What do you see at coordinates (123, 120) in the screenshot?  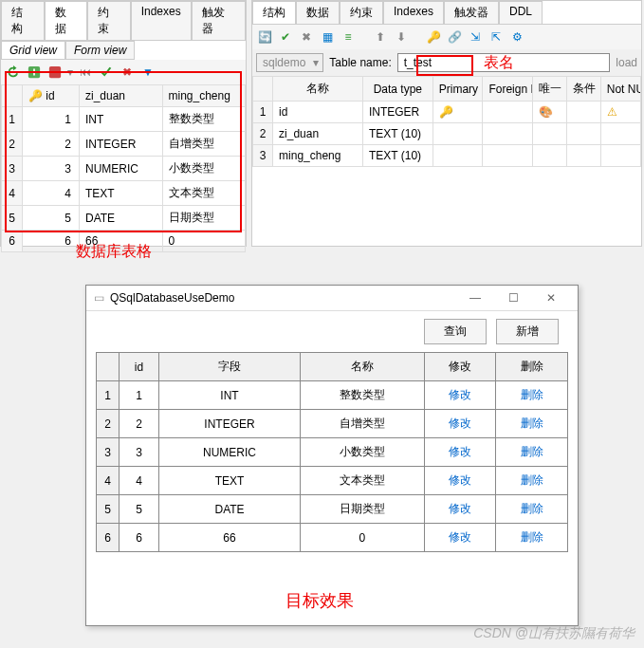 I see `table-row: 11INT整数类型` at bounding box center [123, 120].